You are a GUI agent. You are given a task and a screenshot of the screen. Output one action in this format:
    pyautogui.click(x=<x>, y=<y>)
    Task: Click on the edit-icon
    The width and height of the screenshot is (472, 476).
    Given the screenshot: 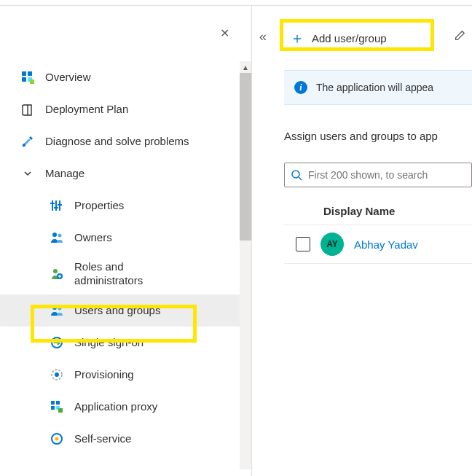 What is the action you would take?
    pyautogui.click(x=460, y=36)
    